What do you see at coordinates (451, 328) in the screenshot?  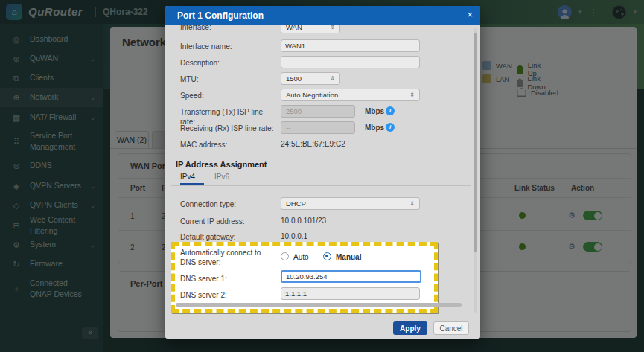 I see `cancel-button: Cancel` at bounding box center [451, 328].